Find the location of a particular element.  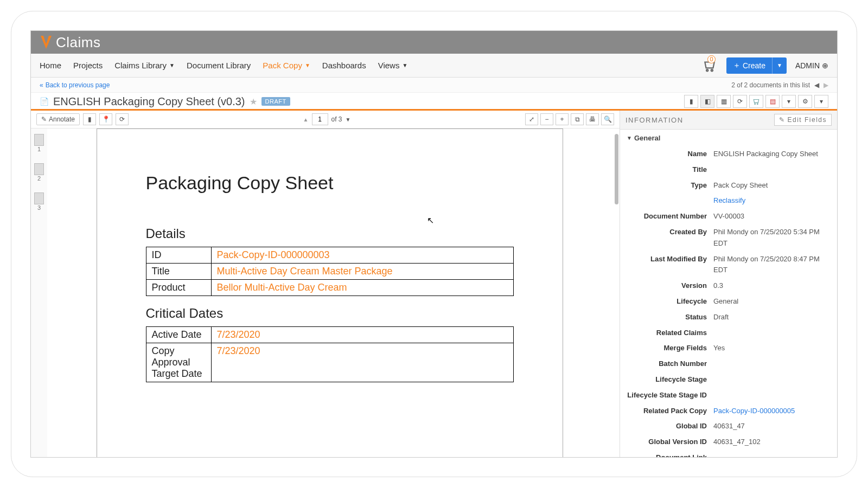

section-general-toggle: ▼ General is located at coordinates (729, 138).